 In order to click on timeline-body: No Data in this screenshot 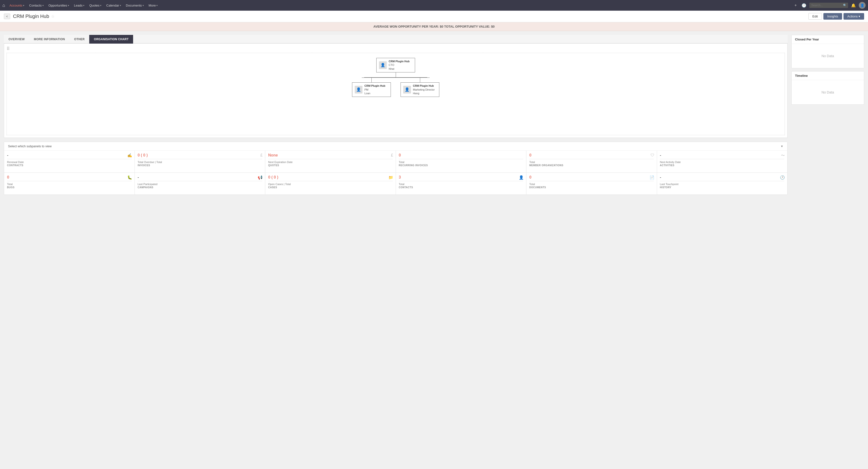, I will do `click(828, 92)`.